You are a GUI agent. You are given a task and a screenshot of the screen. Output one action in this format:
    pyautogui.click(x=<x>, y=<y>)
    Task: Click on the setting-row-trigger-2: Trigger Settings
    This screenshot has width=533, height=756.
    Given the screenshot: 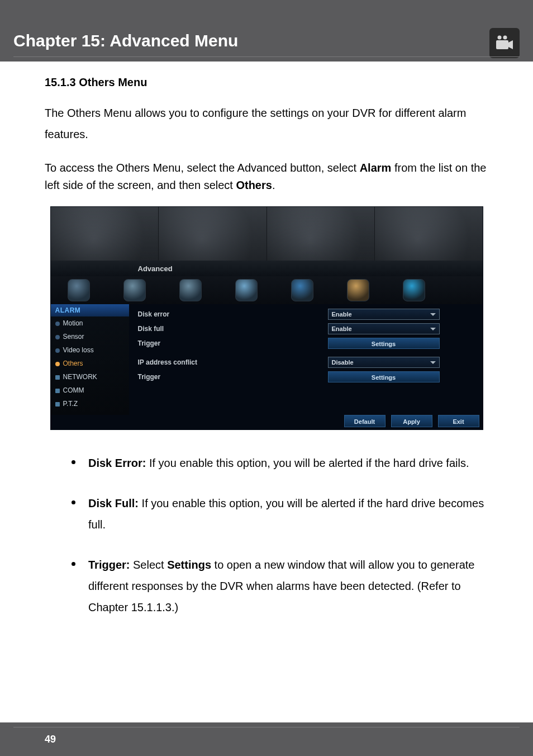 What is the action you would take?
    pyautogui.click(x=307, y=377)
    